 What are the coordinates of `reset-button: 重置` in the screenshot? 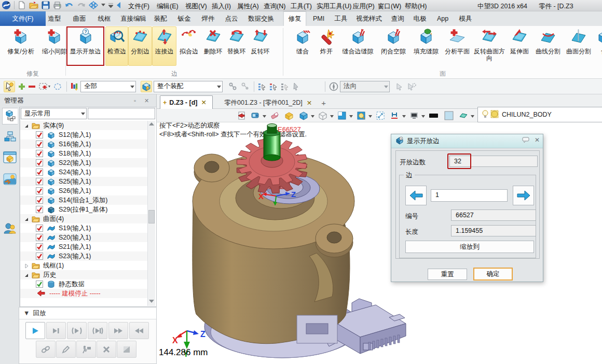 It's located at (447, 274).